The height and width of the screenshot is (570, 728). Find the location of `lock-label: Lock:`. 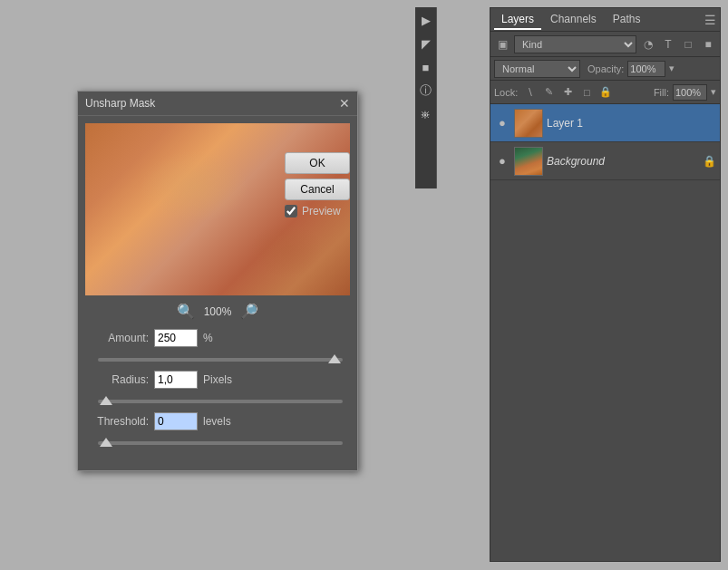

lock-label: Lock: is located at coordinates (506, 92).